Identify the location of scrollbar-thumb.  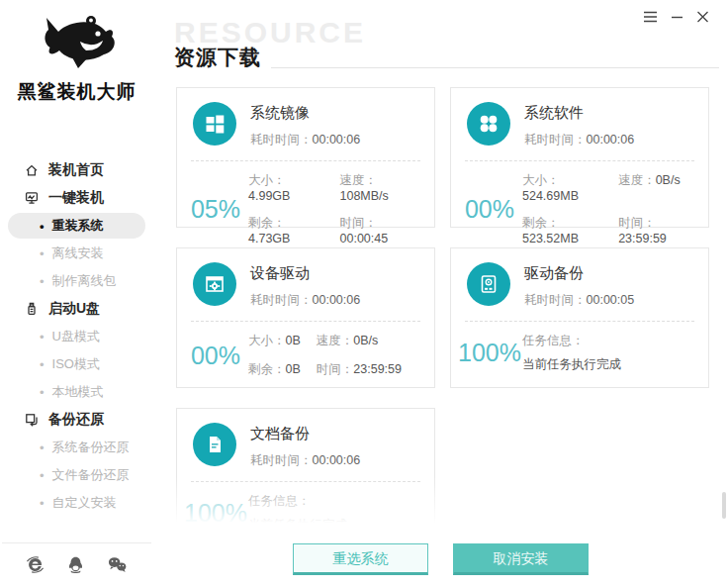
(724, 505).